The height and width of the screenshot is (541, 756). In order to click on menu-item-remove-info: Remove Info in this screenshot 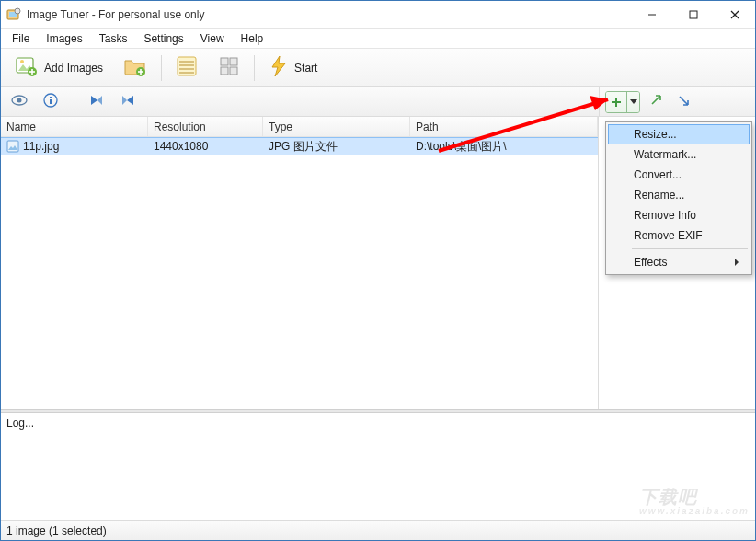, I will do `click(679, 215)`.